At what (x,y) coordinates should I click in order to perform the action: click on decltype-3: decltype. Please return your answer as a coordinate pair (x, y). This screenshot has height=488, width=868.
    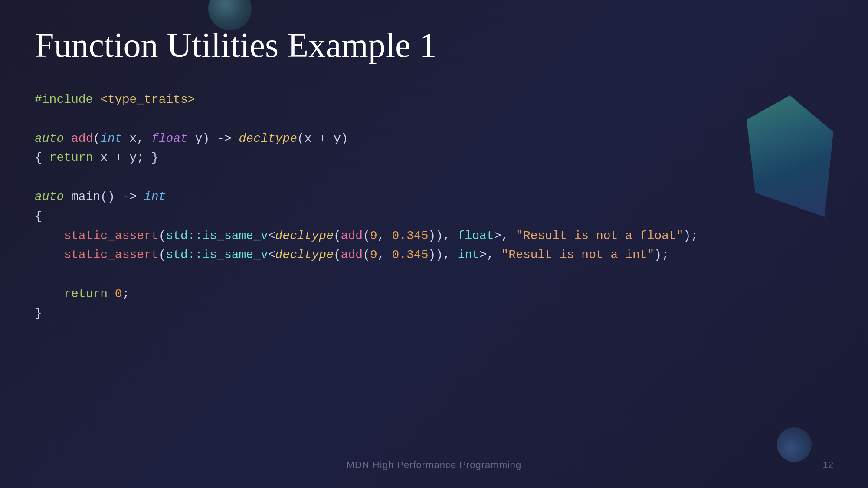
    Looking at the image, I should click on (305, 255).